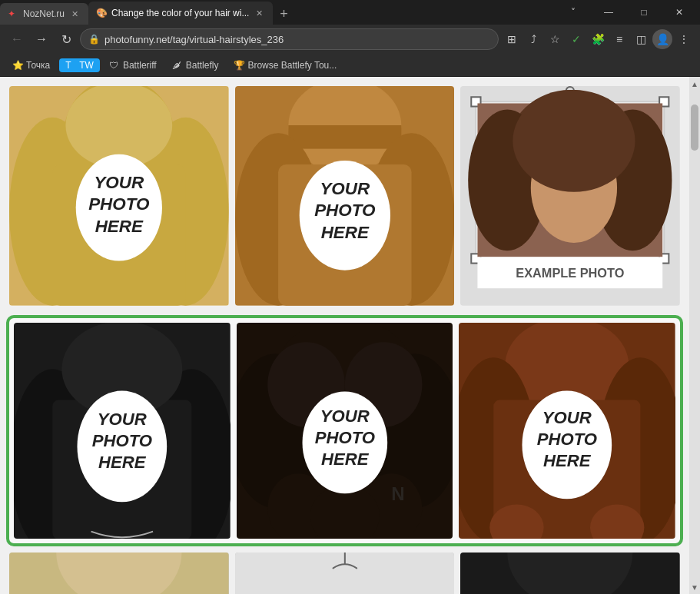 This screenshot has width=700, height=594. Describe the element at coordinates (13, 14) in the screenshot. I see `tab-noznet-favicon: ✦` at that location.